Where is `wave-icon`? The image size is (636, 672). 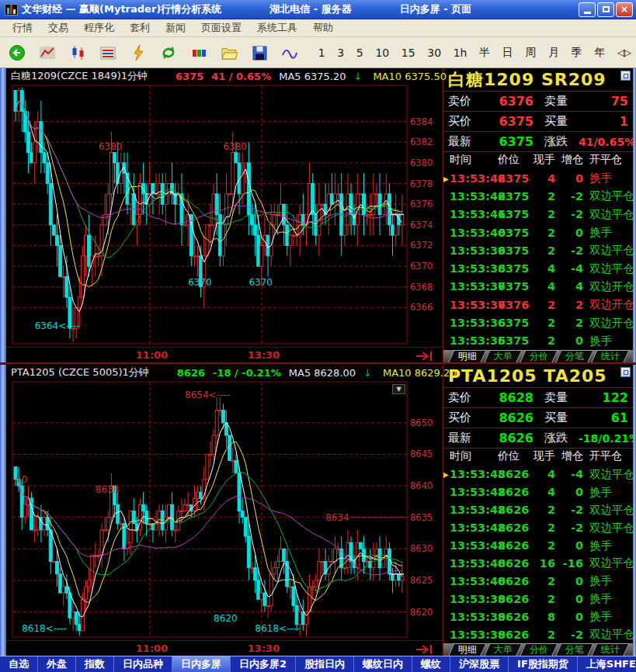 wave-icon is located at coordinates (290, 53).